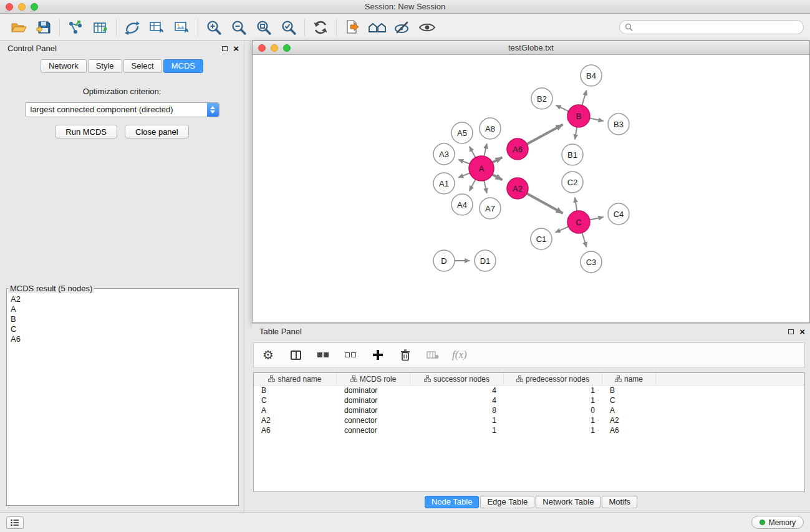  I want to click on graph-node-A6: A6, so click(518, 149).